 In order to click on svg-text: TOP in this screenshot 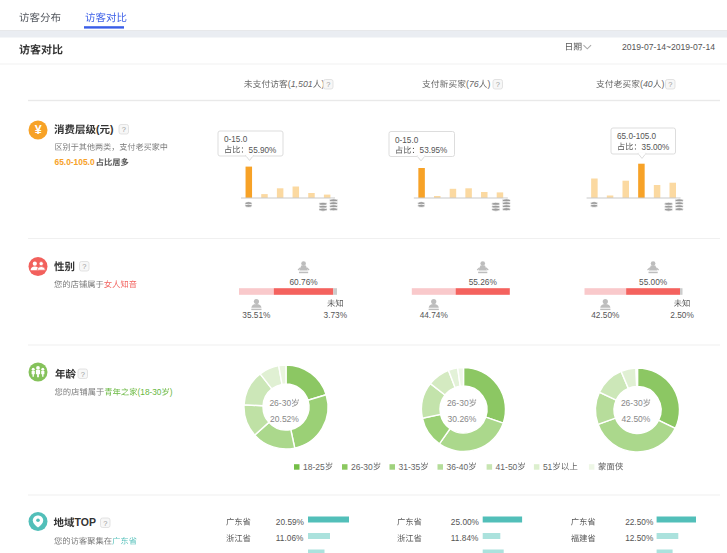, I will do `click(86, 522)`.